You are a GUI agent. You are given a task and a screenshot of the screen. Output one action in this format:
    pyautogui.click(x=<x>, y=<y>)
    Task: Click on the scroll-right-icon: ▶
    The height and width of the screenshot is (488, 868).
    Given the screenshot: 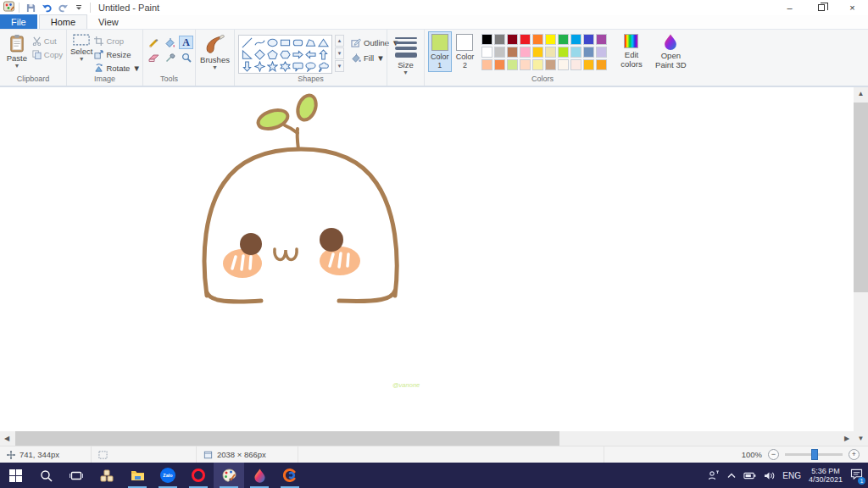 What is the action you would take?
    pyautogui.click(x=847, y=439)
    